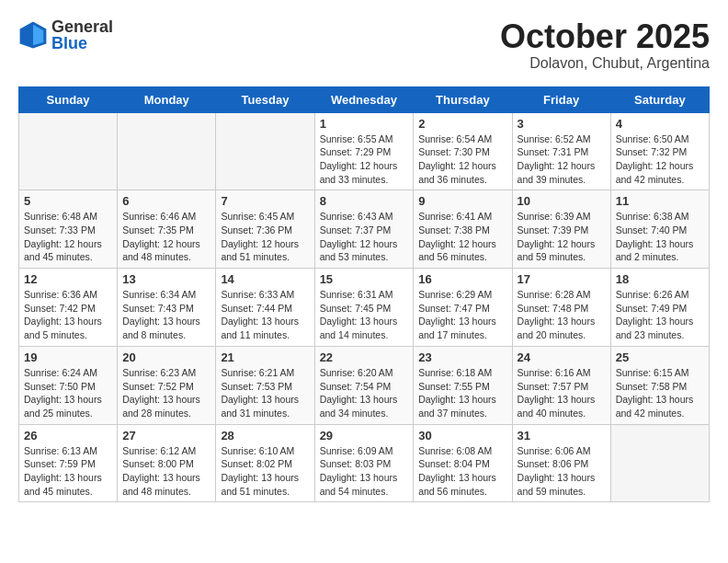 Image resolution: width=728 pixels, height=563 pixels. Describe the element at coordinates (364, 99) in the screenshot. I see `weekday-header-row: SundayMondayTuesdayWednesdayThursdayFrid…` at that location.